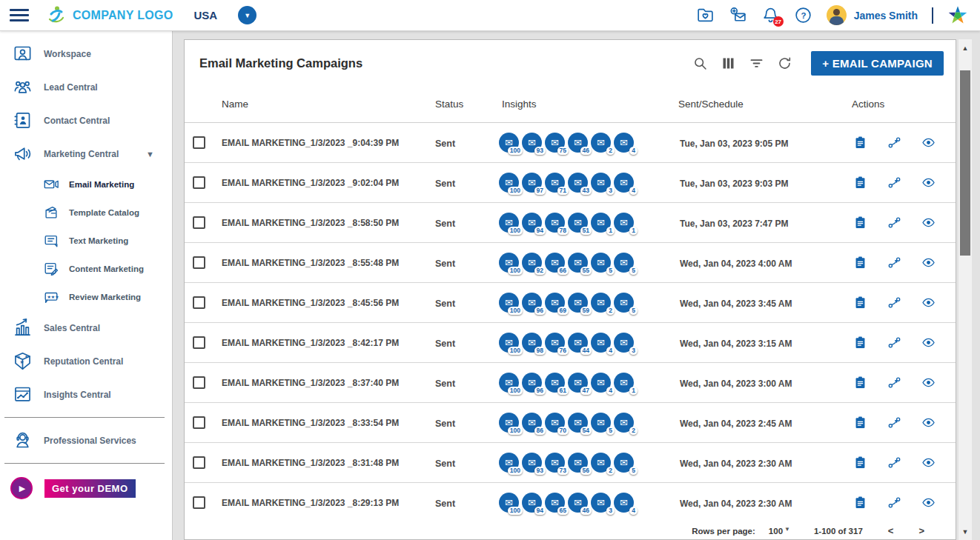 This screenshot has height=540, width=980. Describe the element at coordinates (86, 361) in the screenshot. I see `sidebar-item-reputation-central: ★★★ Reputation Central` at that location.